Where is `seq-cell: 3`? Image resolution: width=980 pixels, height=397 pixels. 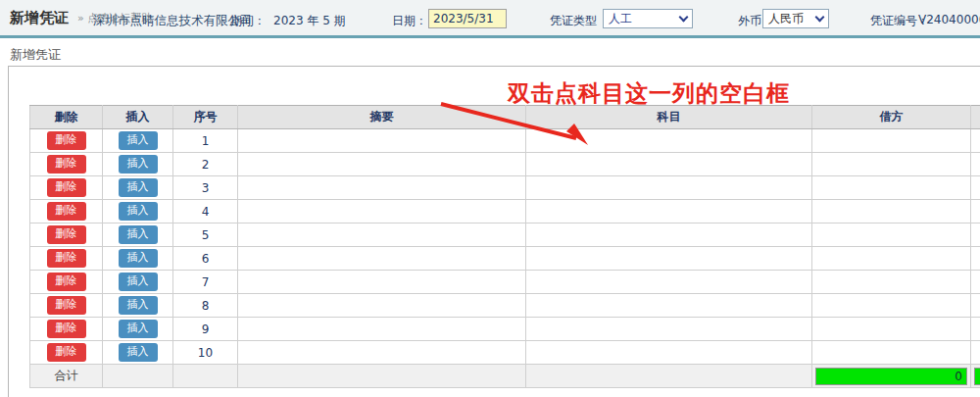
seq-cell: 3 is located at coordinates (206, 188).